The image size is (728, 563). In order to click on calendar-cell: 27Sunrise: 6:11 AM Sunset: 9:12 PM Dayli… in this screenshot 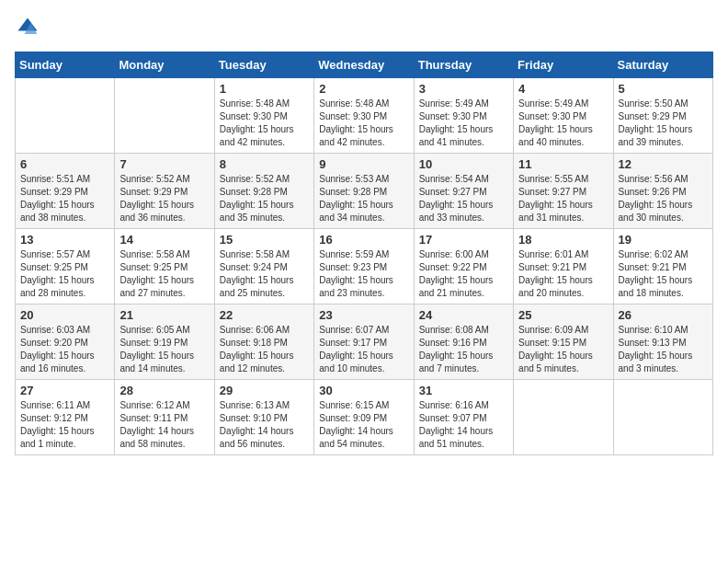, I will do `click(65, 418)`.